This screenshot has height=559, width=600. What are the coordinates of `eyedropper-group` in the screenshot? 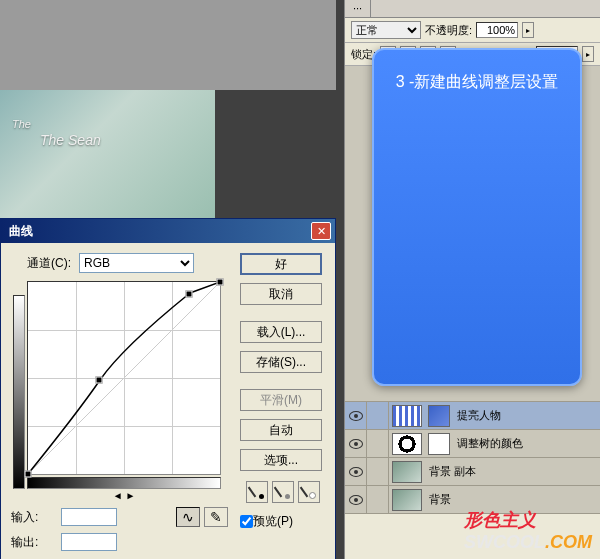 It's located at (282, 492).